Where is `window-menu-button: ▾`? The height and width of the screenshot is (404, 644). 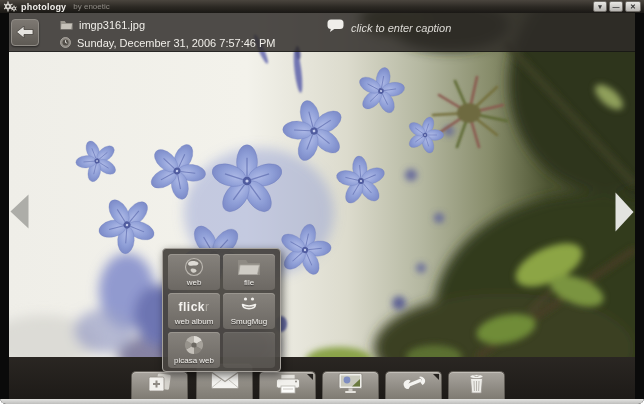 window-menu-button: ▾ is located at coordinates (600, 6).